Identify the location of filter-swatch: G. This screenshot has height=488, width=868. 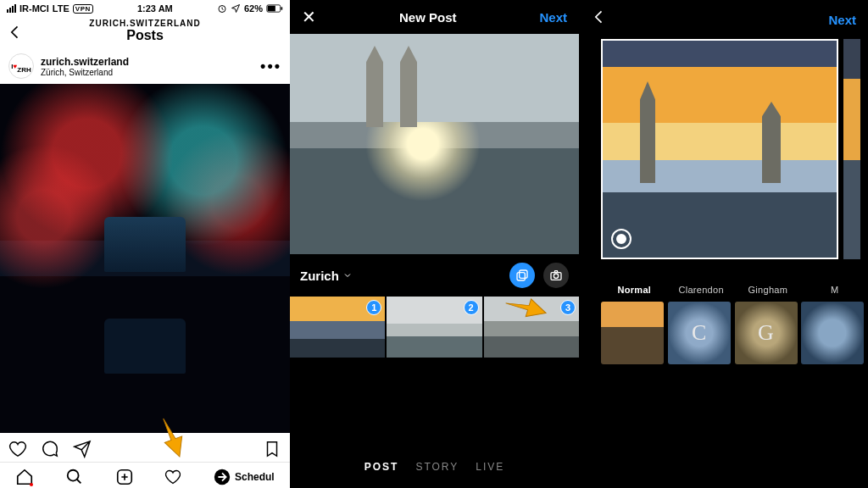
(766, 333).